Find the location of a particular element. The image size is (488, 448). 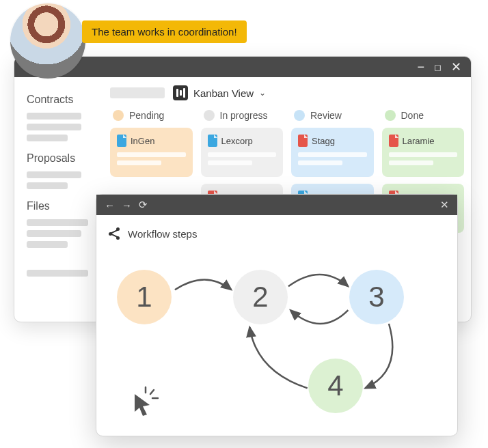

back-icon: ← is located at coordinates (109, 205).